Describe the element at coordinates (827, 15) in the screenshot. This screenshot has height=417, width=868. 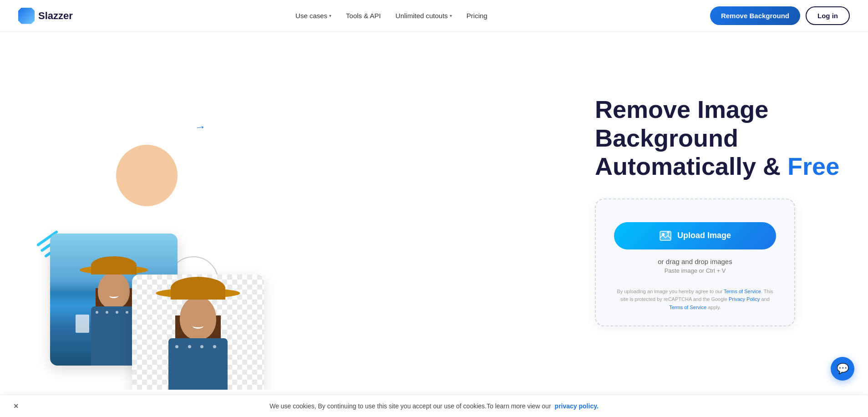
I see `login-button: Log in` at that location.